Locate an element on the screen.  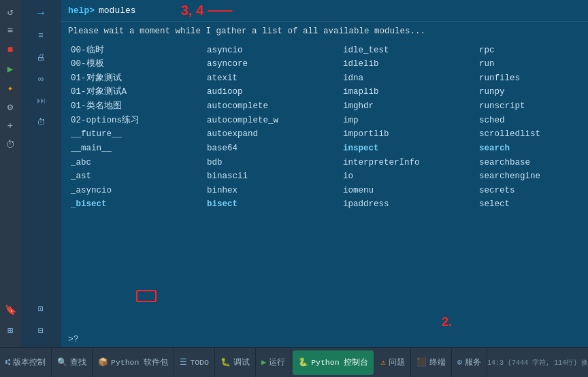
annotation-3: 3, is located at coordinates (186, 11).